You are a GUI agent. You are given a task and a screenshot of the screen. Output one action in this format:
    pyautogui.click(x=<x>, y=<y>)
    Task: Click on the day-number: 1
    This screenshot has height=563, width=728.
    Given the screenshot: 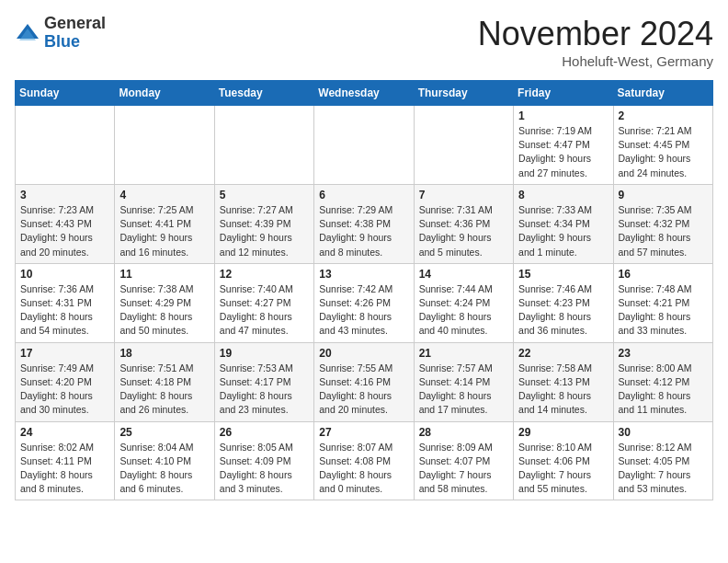 What is the action you would take?
    pyautogui.click(x=563, y=116)
    